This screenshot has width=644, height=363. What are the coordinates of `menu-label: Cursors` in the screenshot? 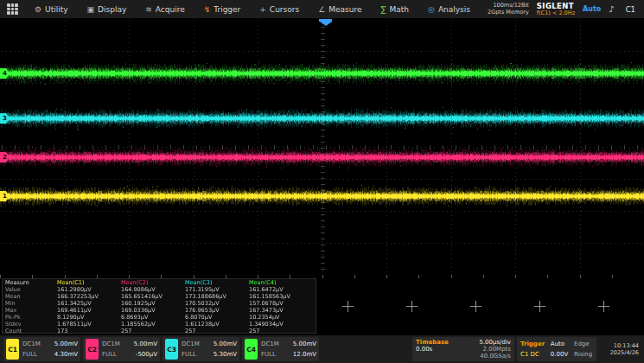 It's located at (284, 10).